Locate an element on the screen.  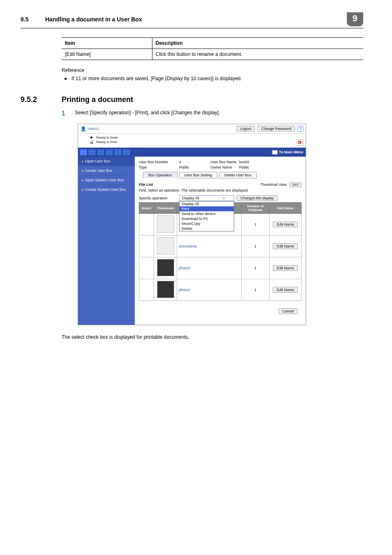
user-box-number-label: User Box Number is located at coordinates (159, 162).